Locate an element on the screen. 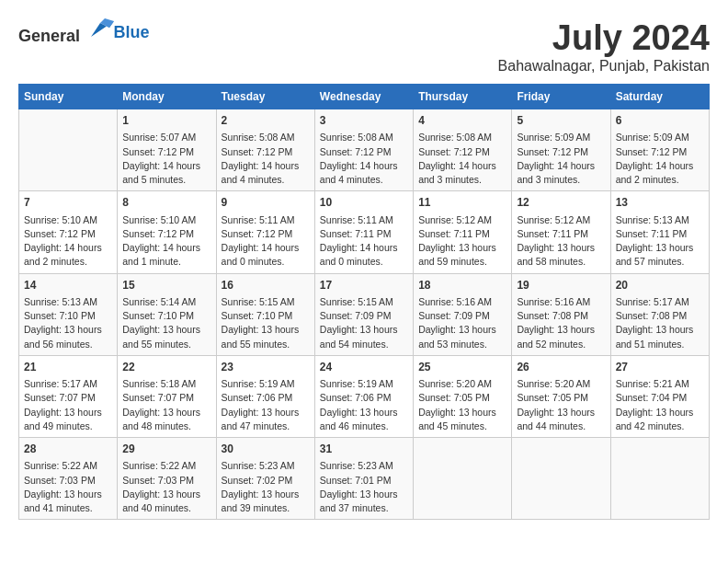 This screenshot has width=728, height=563. calendar-cell: 1Sunrise: 5:07 AM Sunset: 7:12 PM Daylig… is located at coordinates (167, 151).